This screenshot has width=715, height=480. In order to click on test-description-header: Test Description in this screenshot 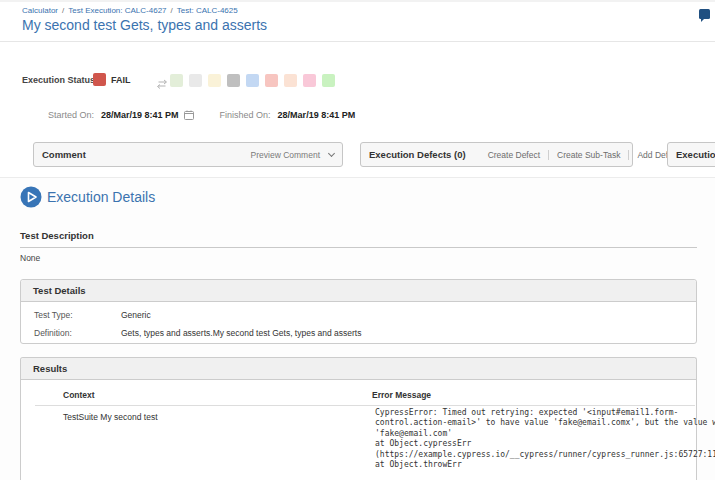, I will do `click(358, 239)`.